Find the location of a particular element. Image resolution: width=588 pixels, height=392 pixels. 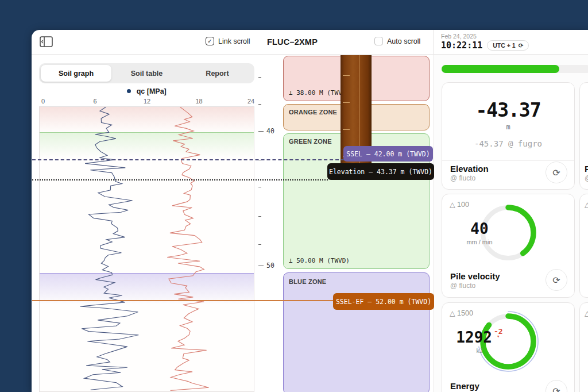

zone-green-label: GREEN ZONE is located at coordinates (310, 141).